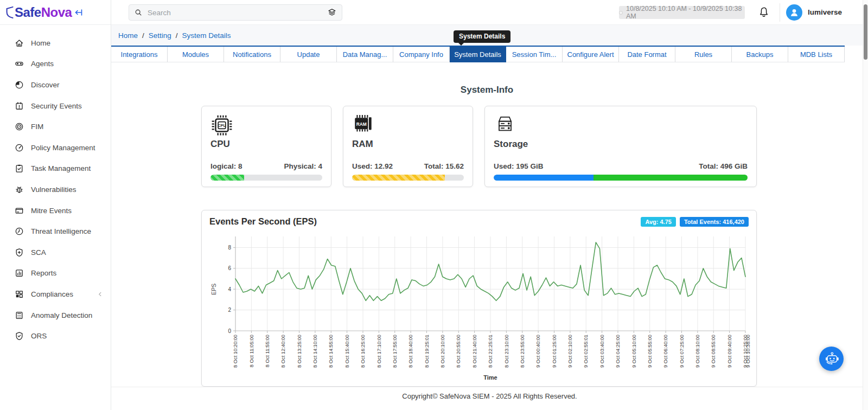 The width and height of the screenshot is (868, 410). What do you see at coordinates (235, 351) in the screenshot?
I see `svg-text: 8 Oct 10:20:00` at bounding box center [235, 351].